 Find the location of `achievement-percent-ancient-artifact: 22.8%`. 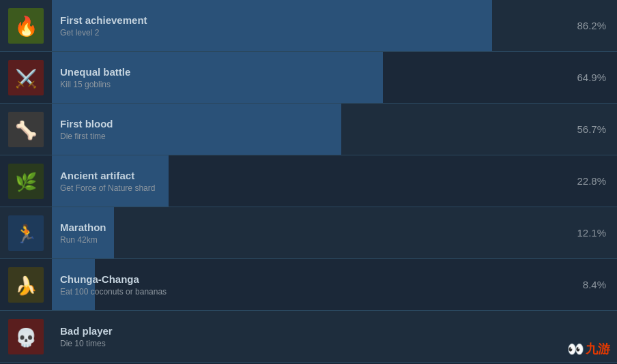

achievement-percent-ancient-artifact: 22.8% is located at coordinates (590, 181).